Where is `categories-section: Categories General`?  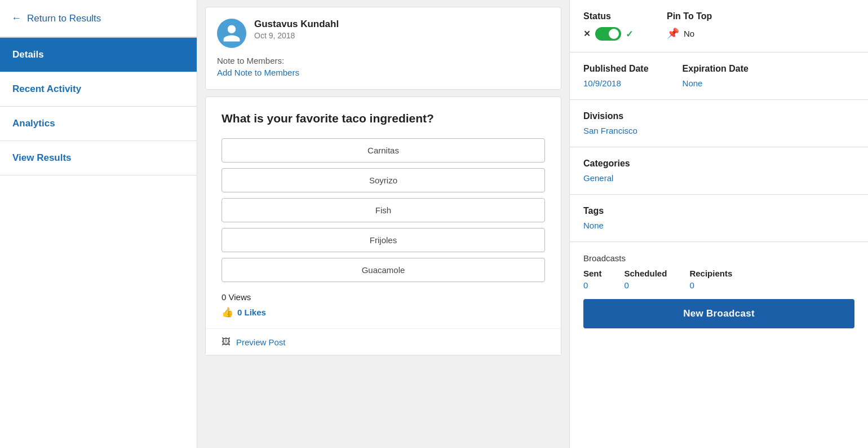 categories-section: Categories General is located at coordinates (719, 171).